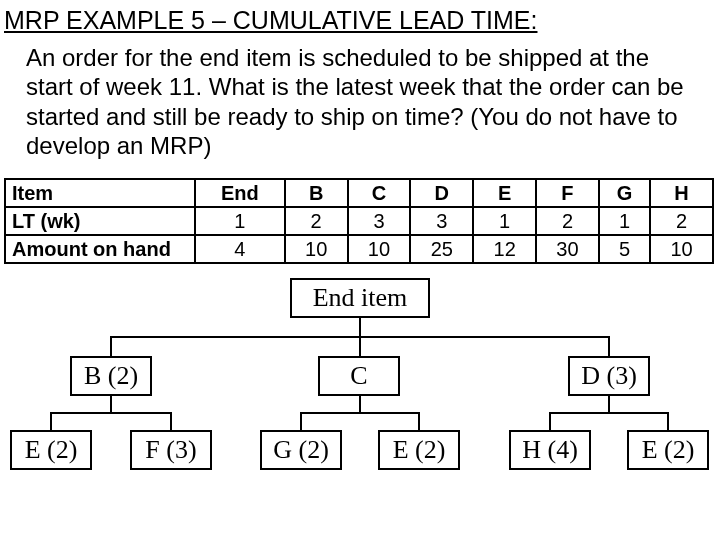 The width and height of the screenshot is (720, 540). I want to click on cell: B, so click(316, 193).